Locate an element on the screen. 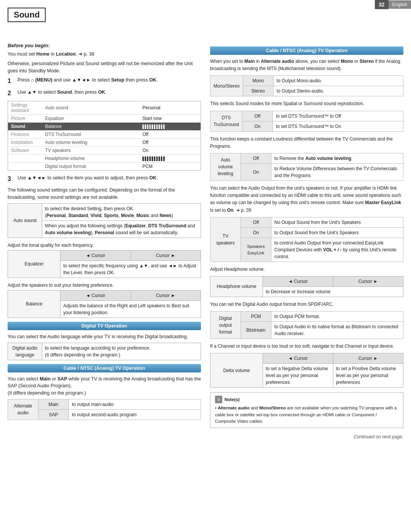 This screenshot has height=532, width=411. settings-row-7: Headphone volume ▌▌▌▌▌▌▌▌▌▌ is located at coordinates (104, 158).